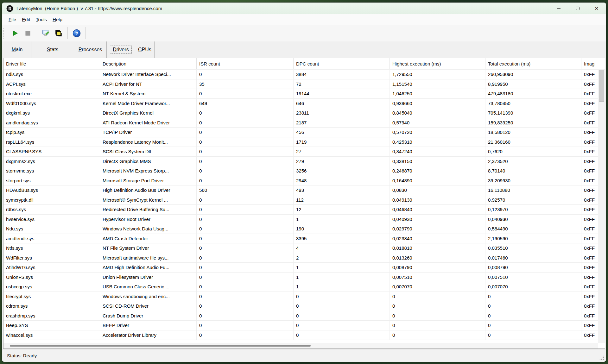  Describe the element at coordinates (597, 8) in the screenshot. I see `close-button: ✕` at that location.